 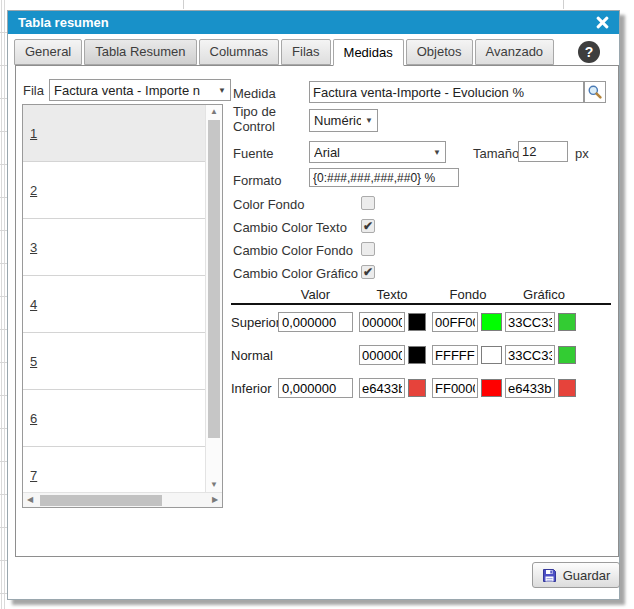 What do you see at coordinates (114, 418) in the screenshot?
I see `list-item: 6` at bounding box center [114, 418].